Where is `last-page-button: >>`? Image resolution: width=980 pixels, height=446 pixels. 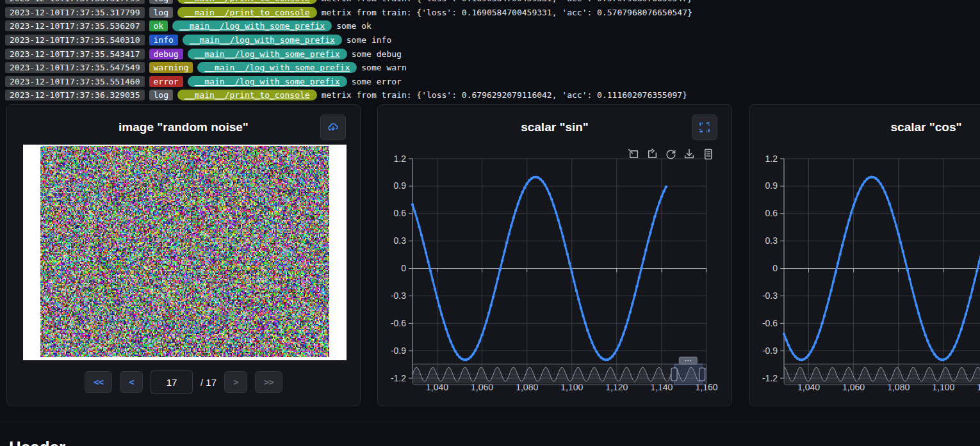 last-page-button: >> is located at coordinates (269, 382).